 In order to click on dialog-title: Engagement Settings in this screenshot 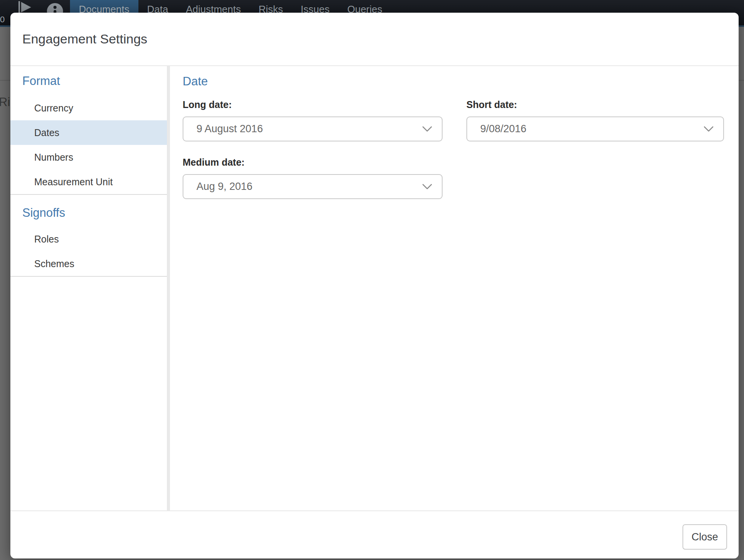, I will do `click(85, 39)`.